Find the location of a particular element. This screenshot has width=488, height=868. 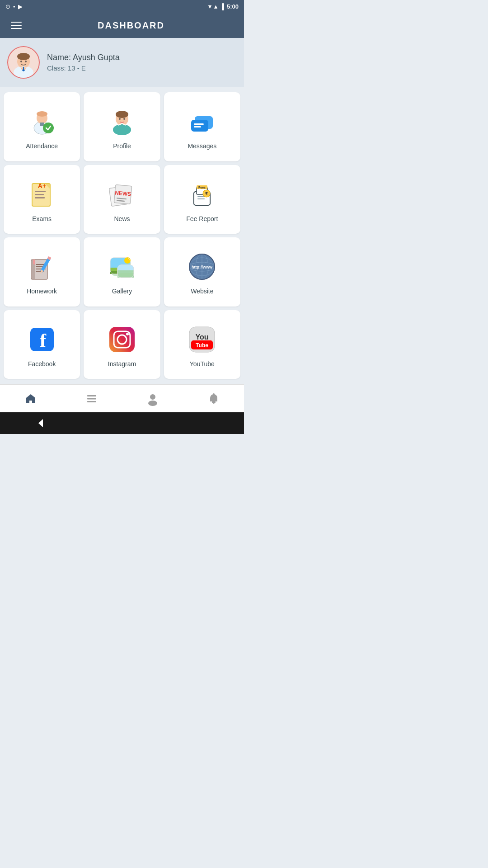

svg-text: Fees is located at coordinates (202, 187).